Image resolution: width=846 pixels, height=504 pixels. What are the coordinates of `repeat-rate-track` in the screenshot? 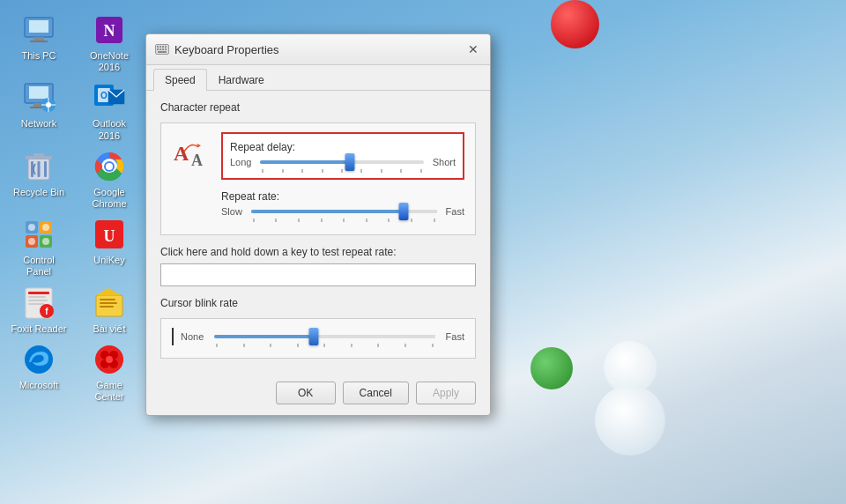 It's located at (344, 211).